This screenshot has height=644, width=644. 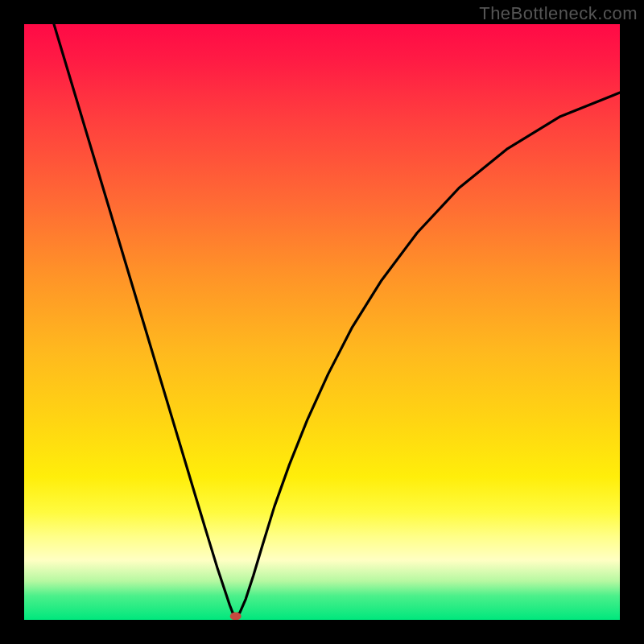 I want to click on watermark-text: TheBottleneck.com, so click(x=559, y=14).